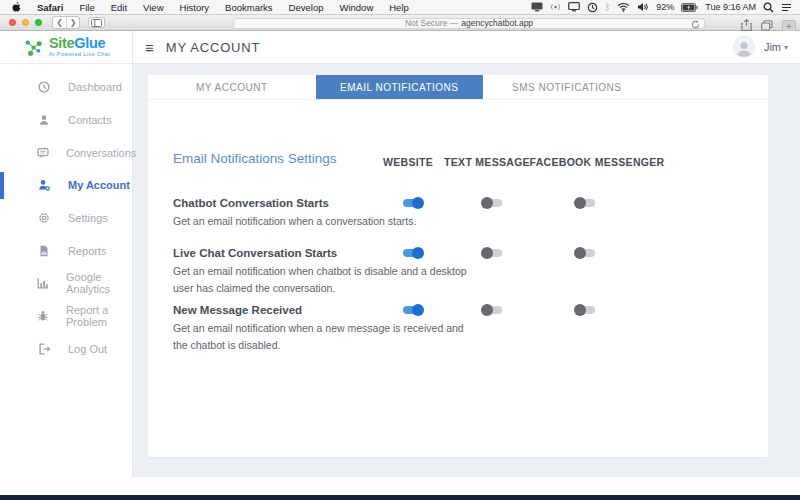 This screenshot has height=500, width=800. What do you see at coordinates (213, 48) in the screenshot?
I see `page-title: MY ACCOUNT` at bounding box center [213, 48].